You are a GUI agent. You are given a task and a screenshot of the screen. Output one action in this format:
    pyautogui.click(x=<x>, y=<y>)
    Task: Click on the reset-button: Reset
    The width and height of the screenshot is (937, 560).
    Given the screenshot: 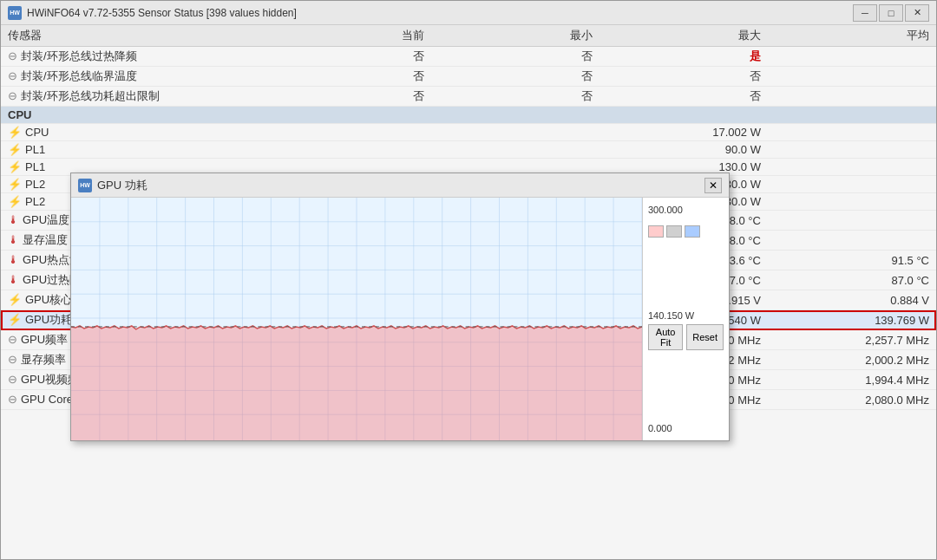 What is the action you would take?
    pyautogui.click(x=704, y=337)
    